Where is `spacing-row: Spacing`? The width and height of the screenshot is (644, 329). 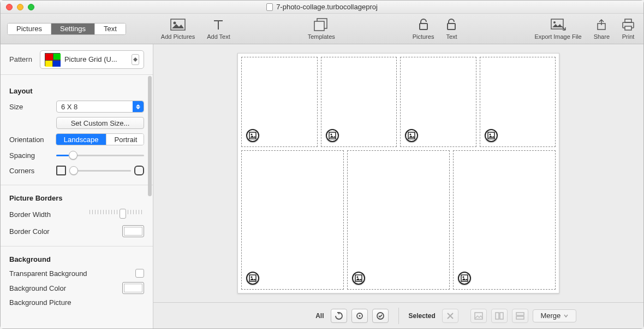
spacing-row: Spacing is located at coordinates (76, 155).